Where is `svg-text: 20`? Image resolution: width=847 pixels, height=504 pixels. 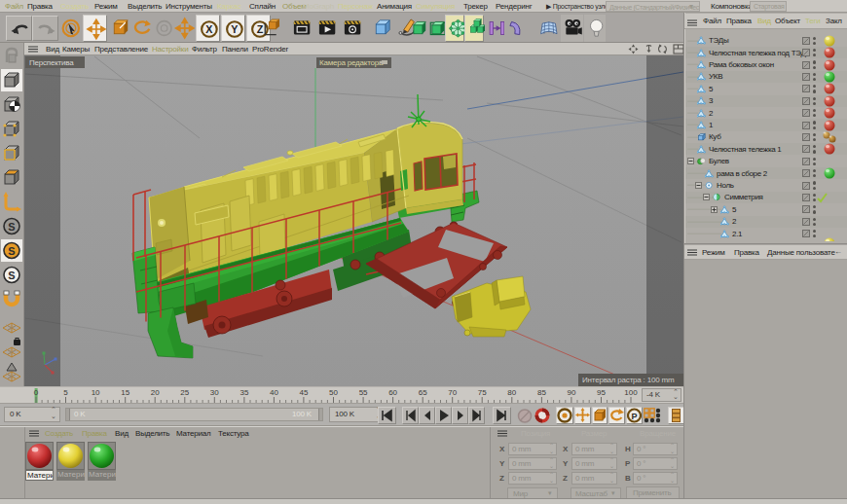
svg-text: 20 is located at coordinates (156, 393).